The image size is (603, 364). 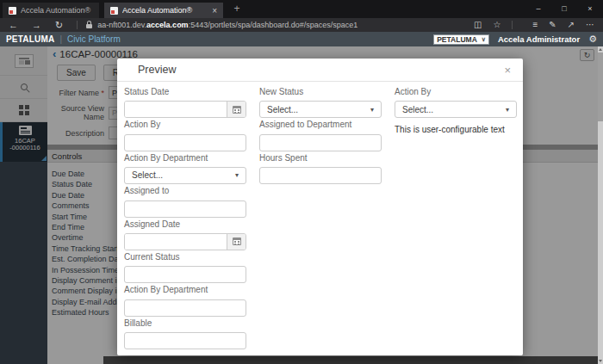 What do you see at coordinates (176, 242) in the screenshot?
I see `assigned-date-text` at bounding box center [176, 242].